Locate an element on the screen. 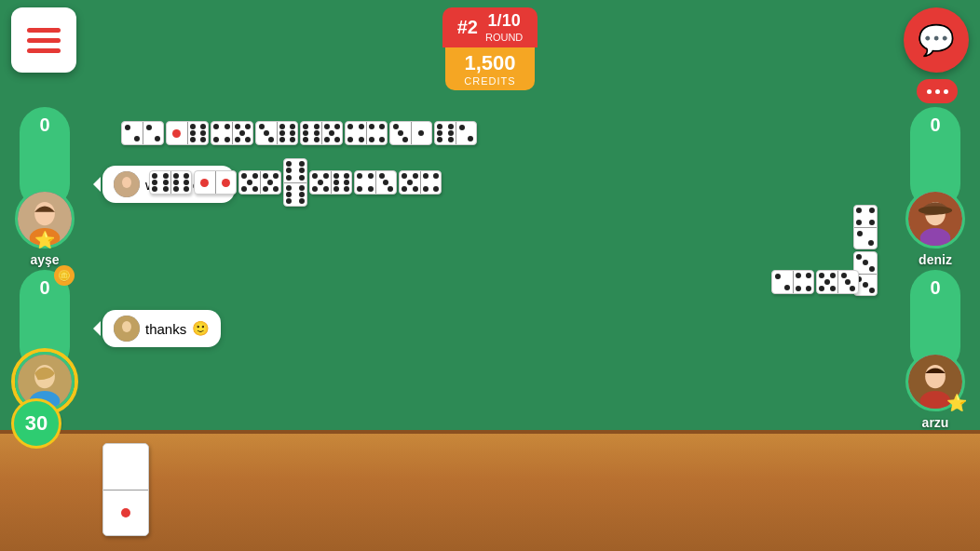  menu-button is located at coordinates (44, 40).